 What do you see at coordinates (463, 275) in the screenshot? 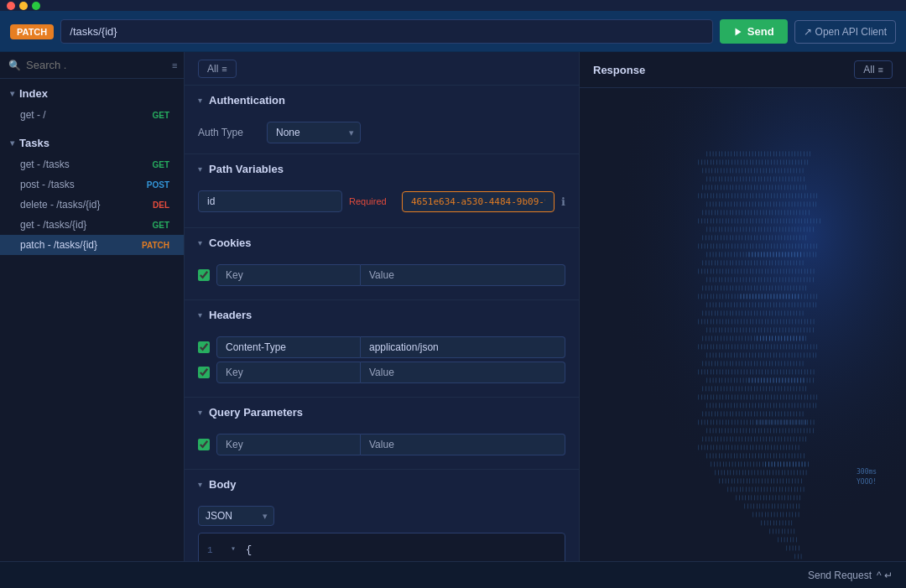
I see `cookie-value-input` at bounding box center [463, 275].